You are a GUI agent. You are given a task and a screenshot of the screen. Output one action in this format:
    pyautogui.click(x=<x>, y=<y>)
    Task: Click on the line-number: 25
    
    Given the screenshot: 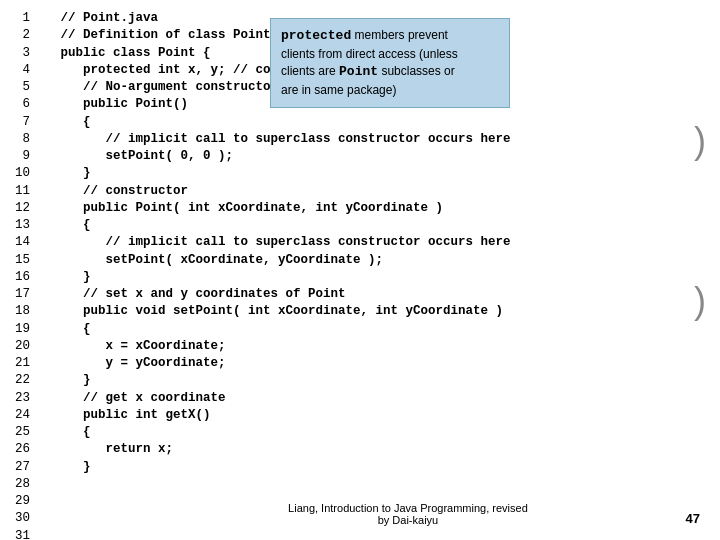 What is the action you would take?
    pyautogui.click(x=20, y=432)
    